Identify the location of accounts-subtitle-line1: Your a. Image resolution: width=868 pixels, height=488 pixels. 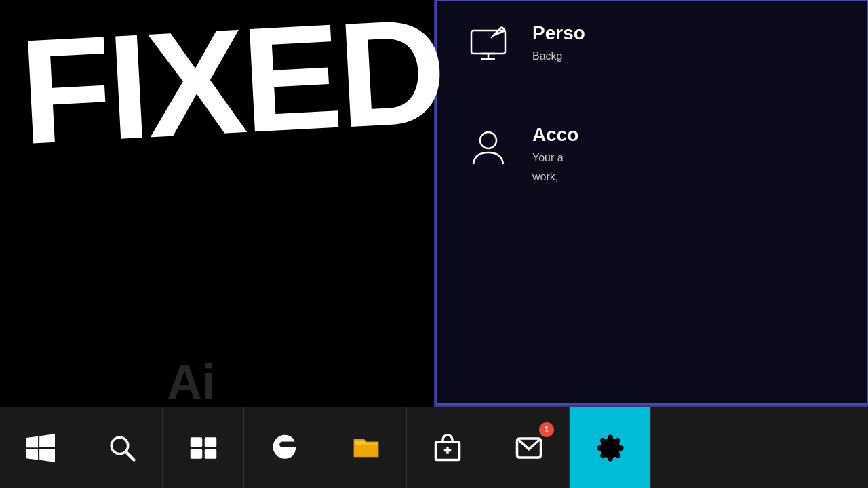
(555, 158).